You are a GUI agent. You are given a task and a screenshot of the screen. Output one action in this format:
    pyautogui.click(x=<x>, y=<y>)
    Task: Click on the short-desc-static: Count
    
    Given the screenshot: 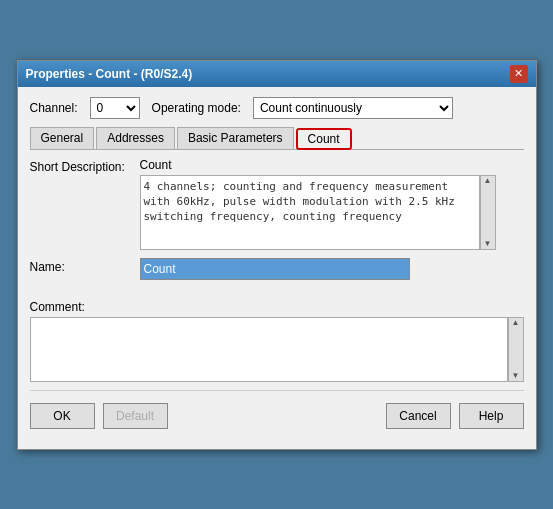 What is the action you would take?
    pyautogui.click(x=318, y=165)
    